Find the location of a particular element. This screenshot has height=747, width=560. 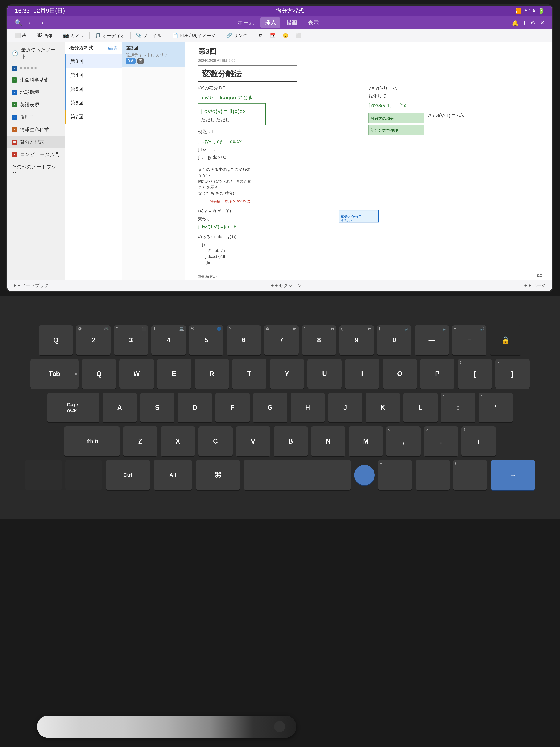

key-alt: Alt is located at coordinates (173, 475).